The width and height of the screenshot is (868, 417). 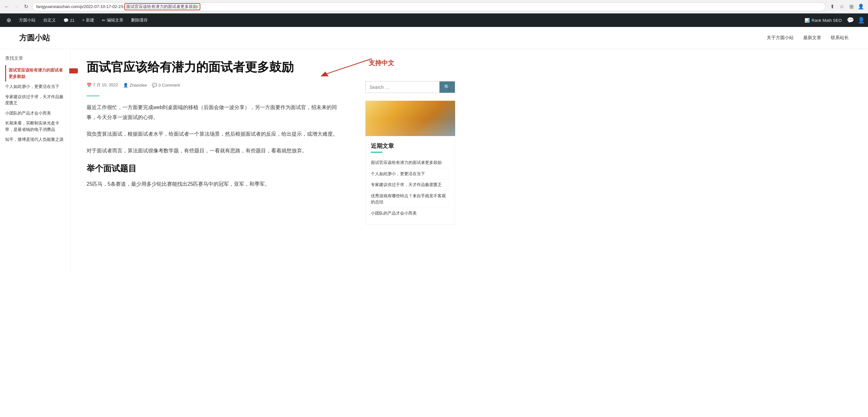 What do you see at coordinates (93, 96) in the screenshot?
I see `title-underline` at bounding box center [93, 96].